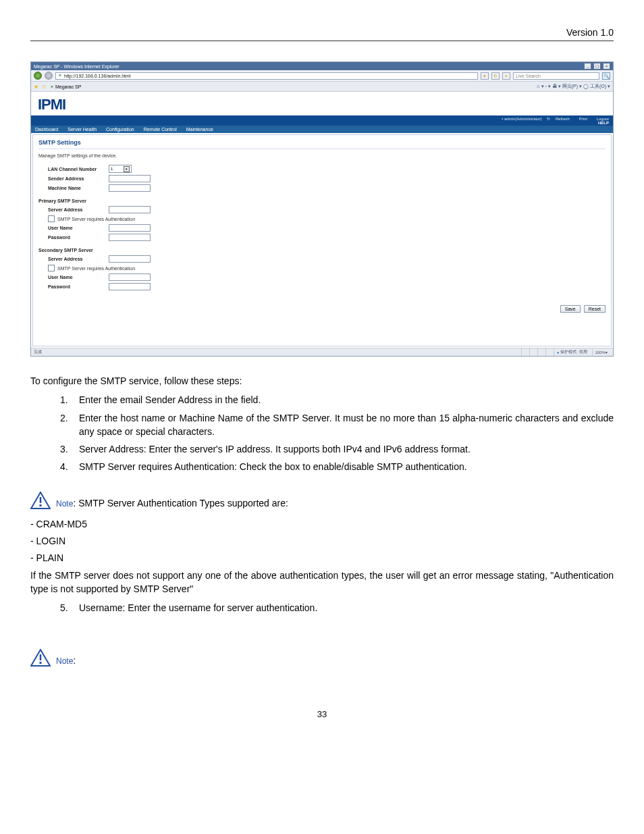 Image resolution: width=644 pixels, height=834 pixels. I want to click on select-arrow-icon: ▾, so click(127, 169).